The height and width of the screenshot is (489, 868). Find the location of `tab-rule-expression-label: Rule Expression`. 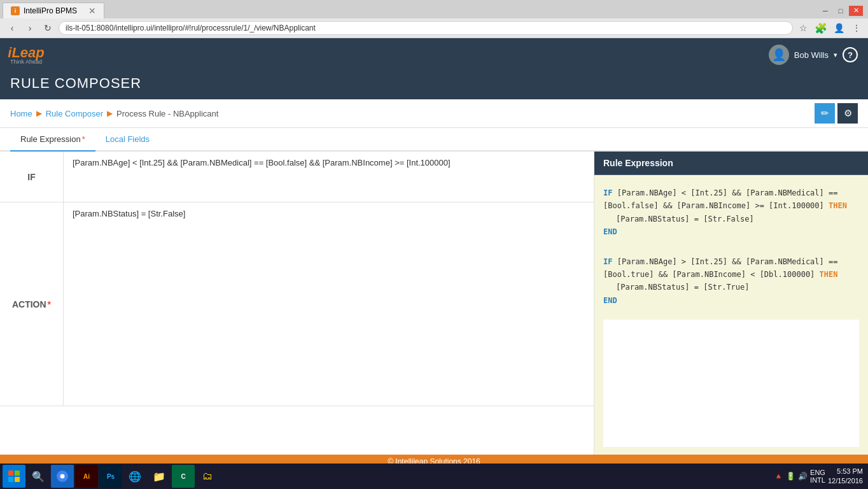

tab-rule-expression-label: Rule Expression is located at coordinates (51, 139).